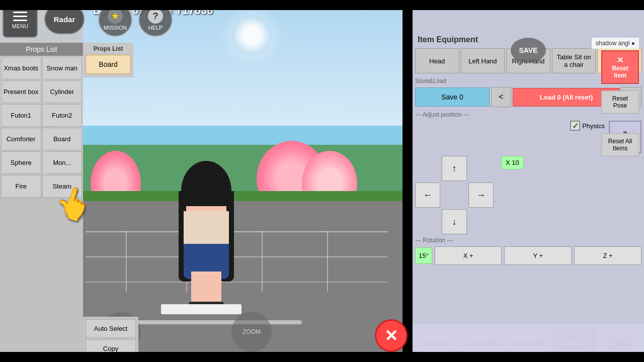 The height and width of the screenshot is (362, 644). Describe the element at coordinates (528, 255) in the screenshot. I see `rotation-controls: 15° X + Y + Z +` at that location.